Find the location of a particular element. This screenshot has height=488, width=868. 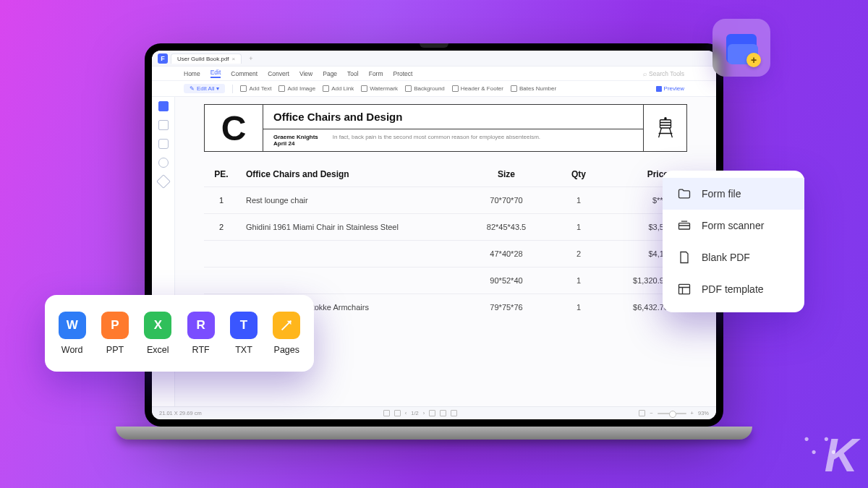

create-option-form-scanner: Form scanner is located at coordinates (733, 226).